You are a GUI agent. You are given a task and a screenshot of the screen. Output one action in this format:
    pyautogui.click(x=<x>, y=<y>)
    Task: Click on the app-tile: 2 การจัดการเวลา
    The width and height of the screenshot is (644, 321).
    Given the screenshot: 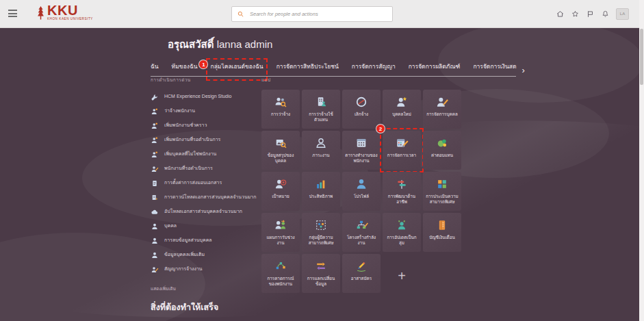 What is the action you would take?
    pyautogui.click(x=402, y=151)
    